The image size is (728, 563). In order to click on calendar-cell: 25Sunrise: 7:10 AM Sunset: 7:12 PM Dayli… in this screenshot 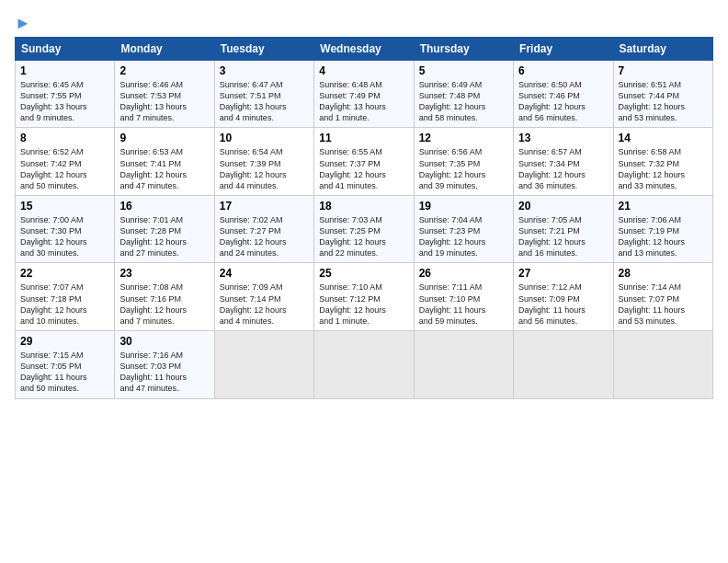, I will do `click(364, 297)`.